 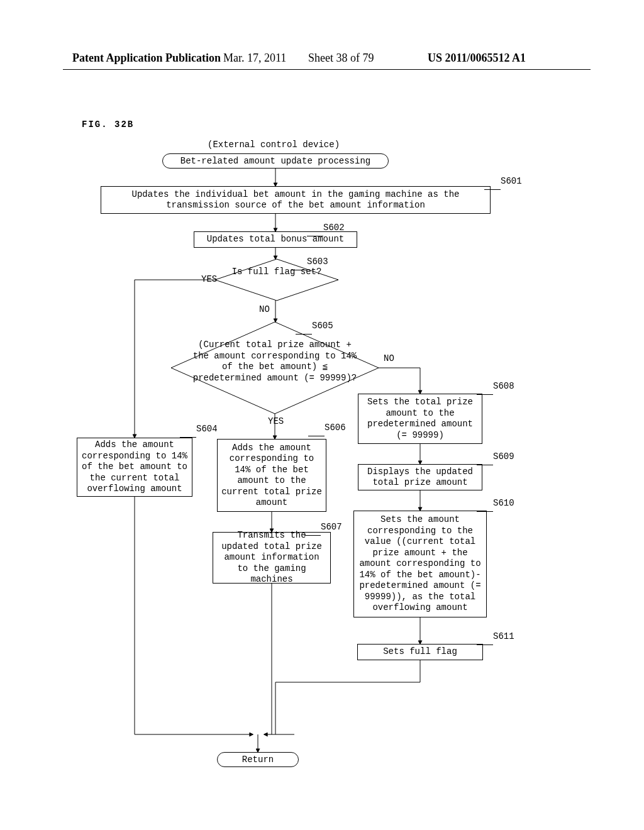 What do you see at coordinates (147, 58) in the screenshot?
I see `publication-type: Patent Application Publication` at bounding box center [147, 58].